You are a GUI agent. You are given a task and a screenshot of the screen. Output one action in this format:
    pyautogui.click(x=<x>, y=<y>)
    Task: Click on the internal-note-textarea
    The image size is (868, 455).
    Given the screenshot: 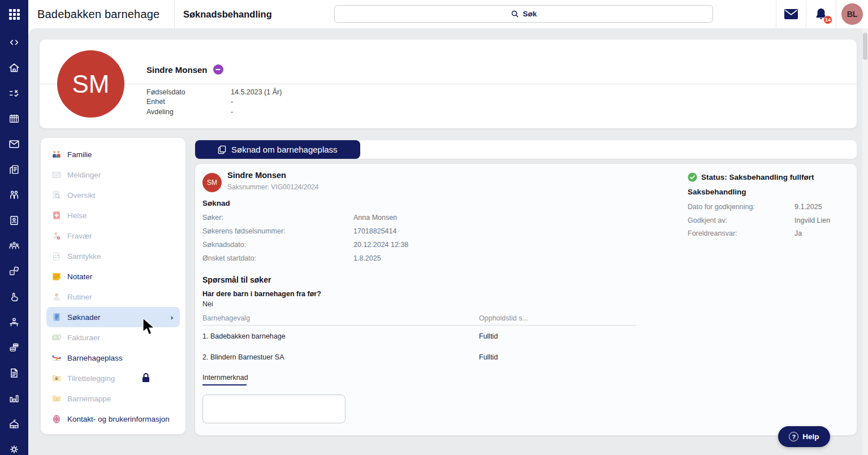 What is the action you would take?
    pyautogui.click(x=274, y=409)
    